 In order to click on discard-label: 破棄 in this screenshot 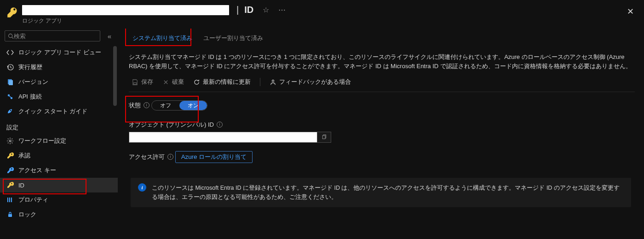, I will do `click(178, 82)`.